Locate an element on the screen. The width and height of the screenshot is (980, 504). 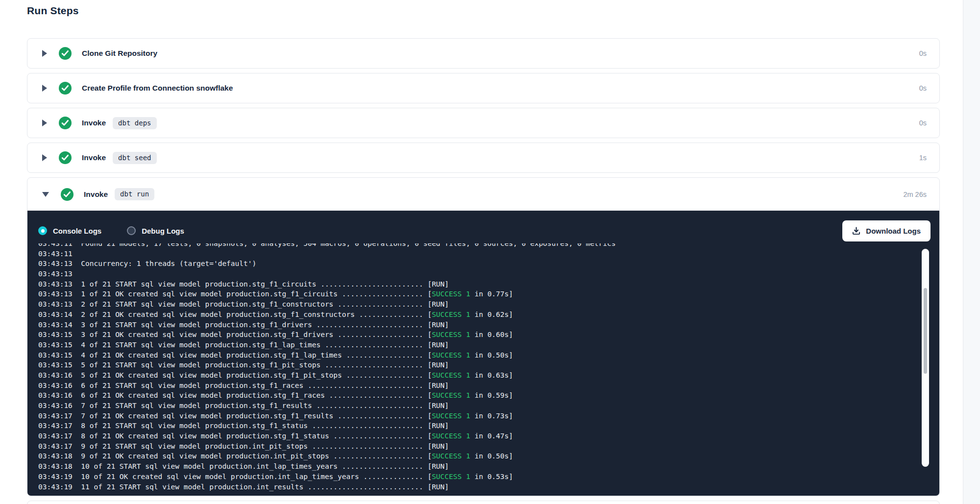
step-card-clone-git-repository: Clone Git Repository 0s is located at coordinates (483, 53).